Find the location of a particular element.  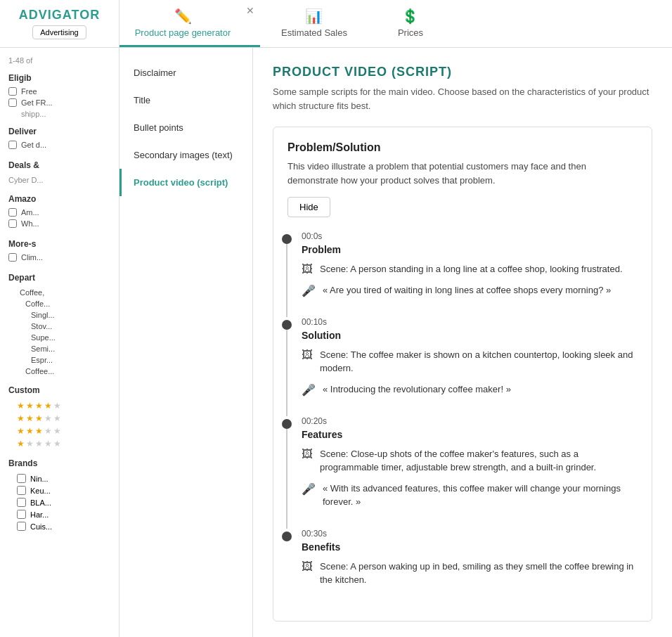

filter-brands: Brands Nin... Keu... BLA... Har... Cuis.… is located at coordinates (59, 494).